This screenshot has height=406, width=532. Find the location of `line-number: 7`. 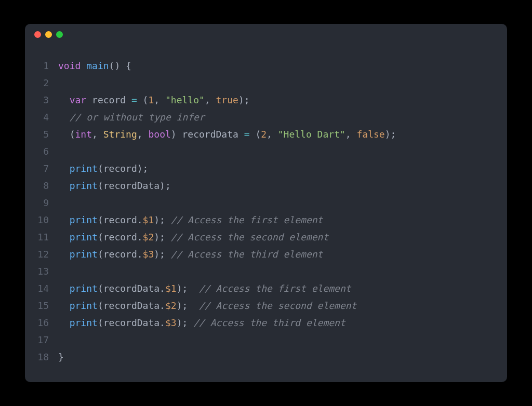

line-number: 7 is located at coordinates (42, 168).